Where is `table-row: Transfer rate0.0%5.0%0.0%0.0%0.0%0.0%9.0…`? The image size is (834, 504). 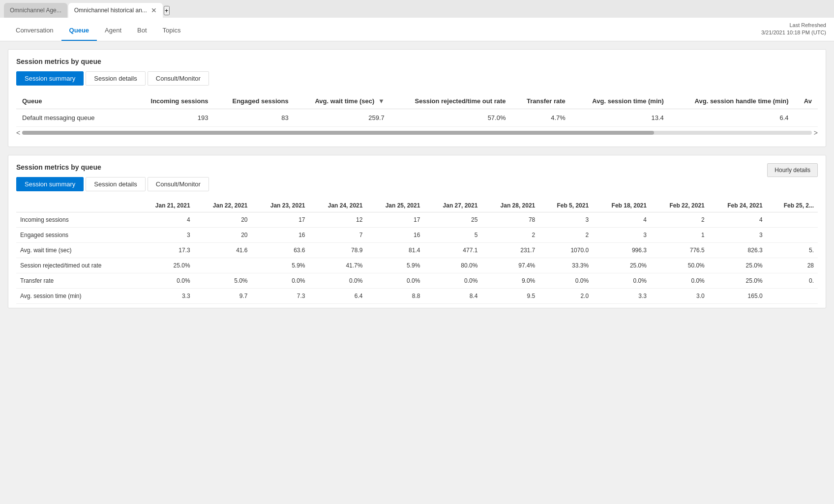
table-row: Transfer rate0.0%5.0%0.0%0.0%0.0%0.0%9.0… is located at coordinates (417, 281).